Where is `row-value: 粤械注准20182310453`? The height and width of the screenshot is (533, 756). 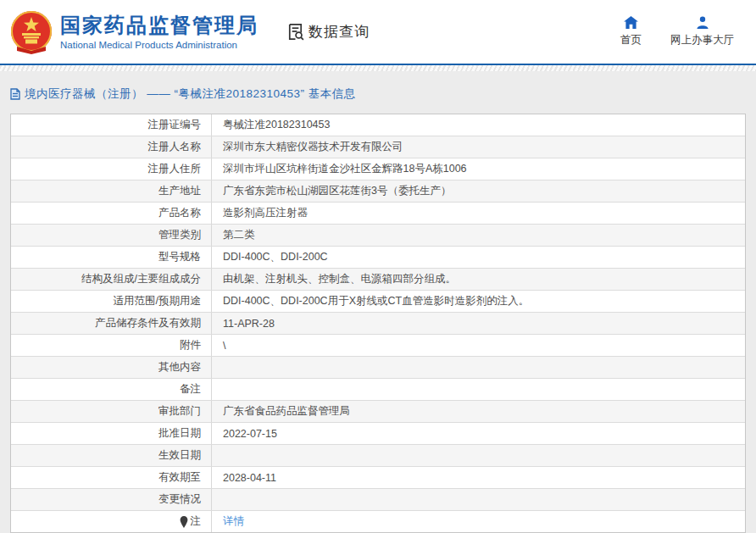 row-value: 粤械注准20182310453 is located at coordinates (276, 125).